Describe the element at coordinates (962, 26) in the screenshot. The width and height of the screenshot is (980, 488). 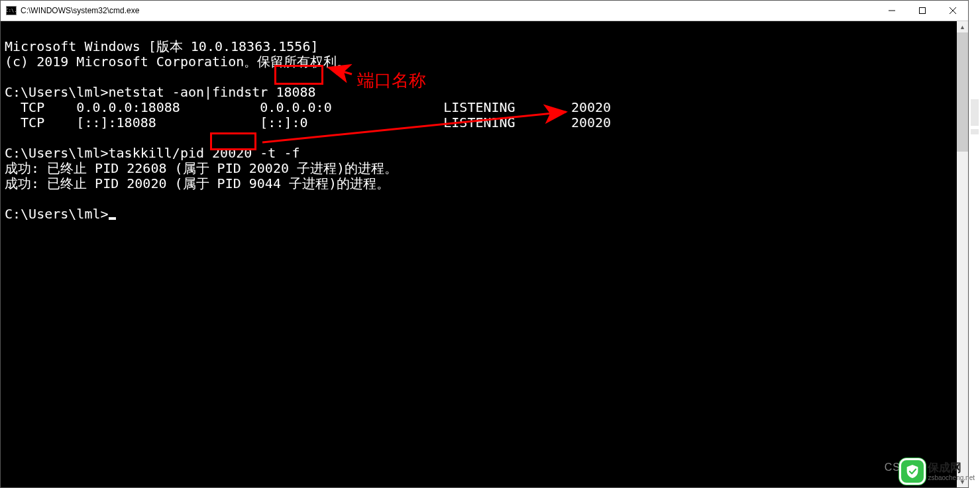
I see `scroll-up-button: ▲` at that location.